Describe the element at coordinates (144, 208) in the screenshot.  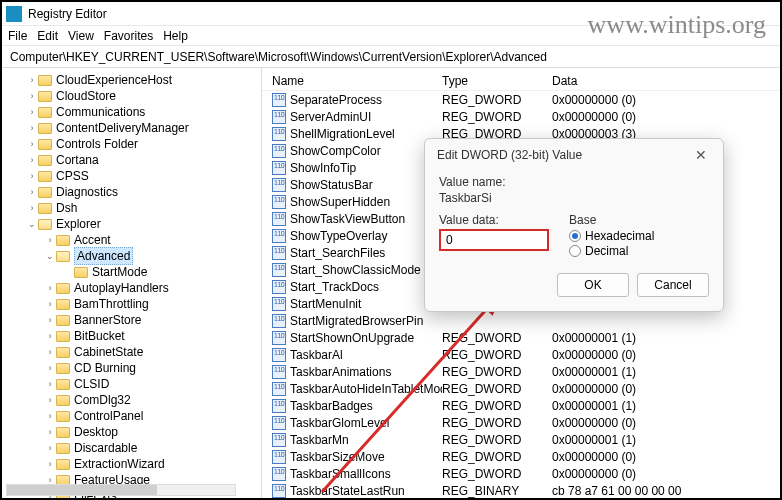
I see `tree-node: › Dsh` at that location.